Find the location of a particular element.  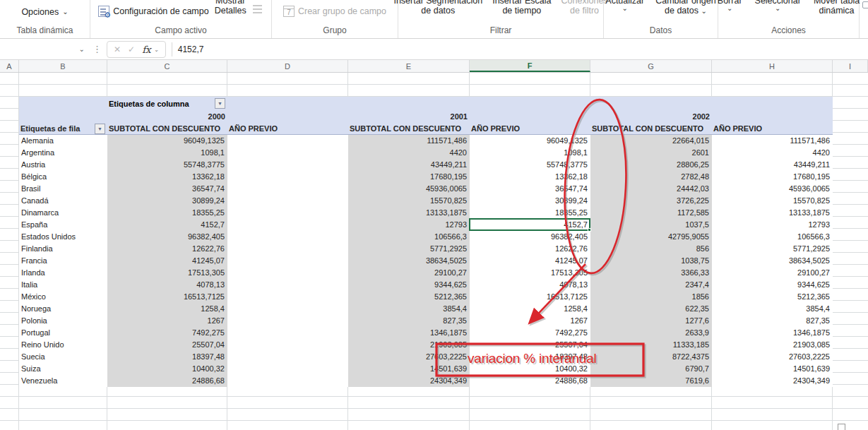

value-cell: 12622,76 is located at coordinates (167, 249).